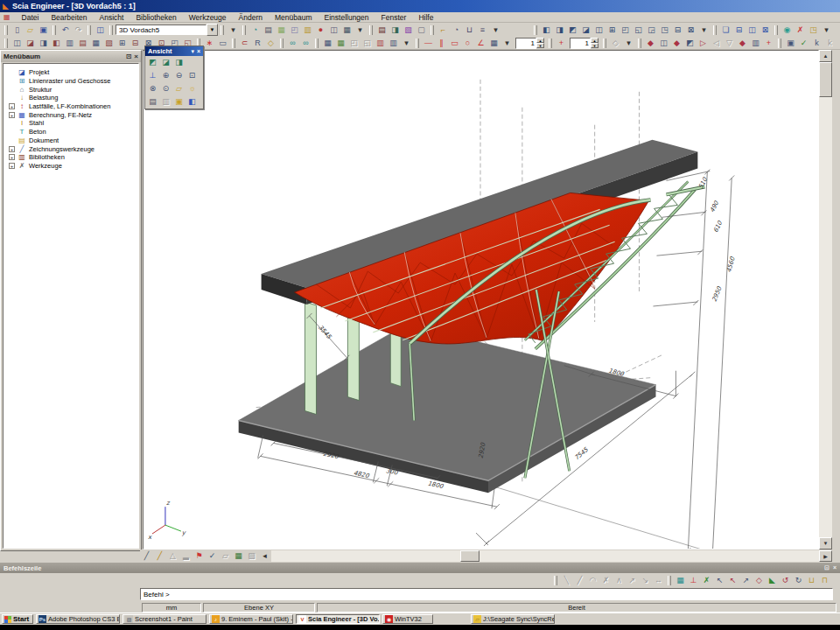 The image size is (840, 630). I want to click on view-window-icon-11: ⊟, so click(677, 30).